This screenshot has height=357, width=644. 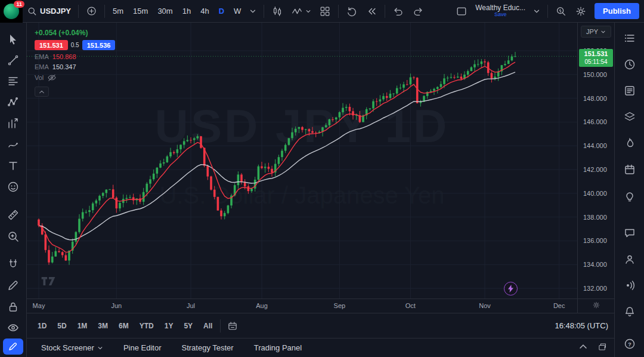 What do you see at coordinates (55, 11) in the screenshot?
I see `symbol-label: USDJPY` at bounding box center [55, 11].